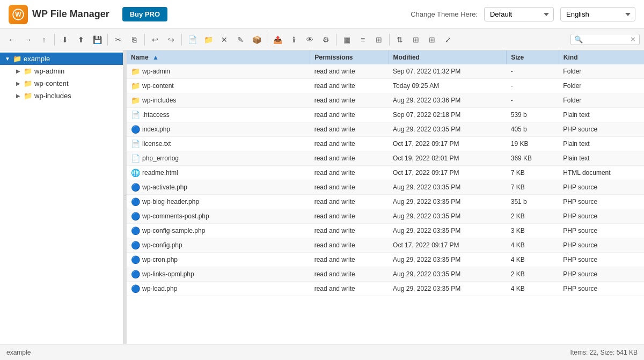  What do you see at coordinates (432, 40) in the screenshot?
I see `apps-button: ⊞` at bounding box center [432, 40].